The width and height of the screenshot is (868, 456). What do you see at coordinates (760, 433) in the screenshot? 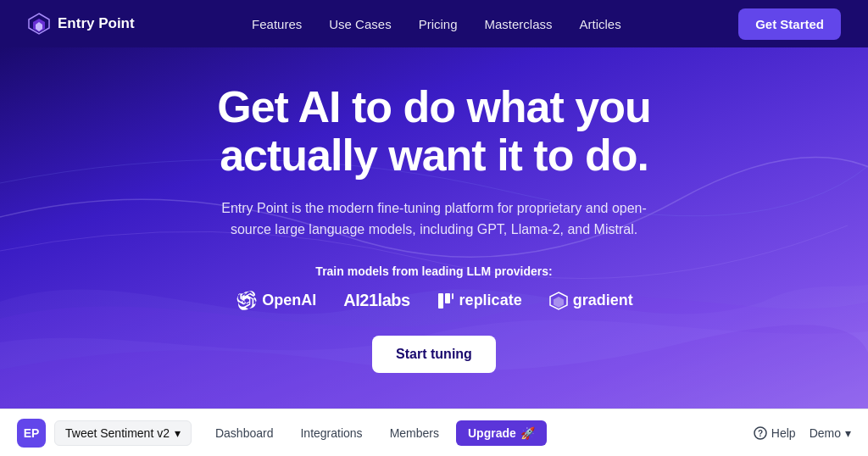
I see `help-icon: ?` at bounding box center [760, 433].